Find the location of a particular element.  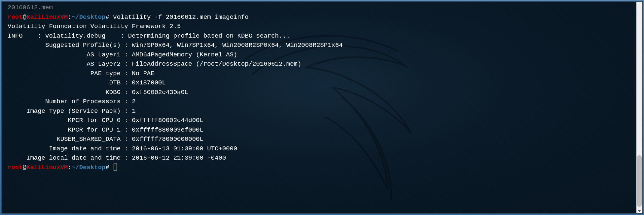

chevron-down-icon is located at coordinates (639, 211).